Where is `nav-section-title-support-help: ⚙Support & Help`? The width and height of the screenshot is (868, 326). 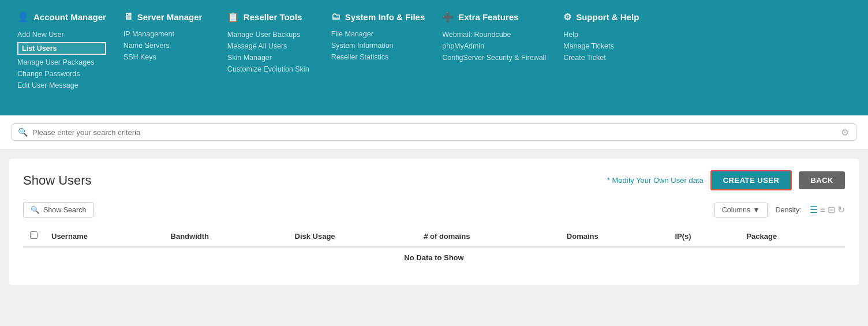
nav-section-title-support-help: ⚙Support & Help is located at coordinates (607, 17).